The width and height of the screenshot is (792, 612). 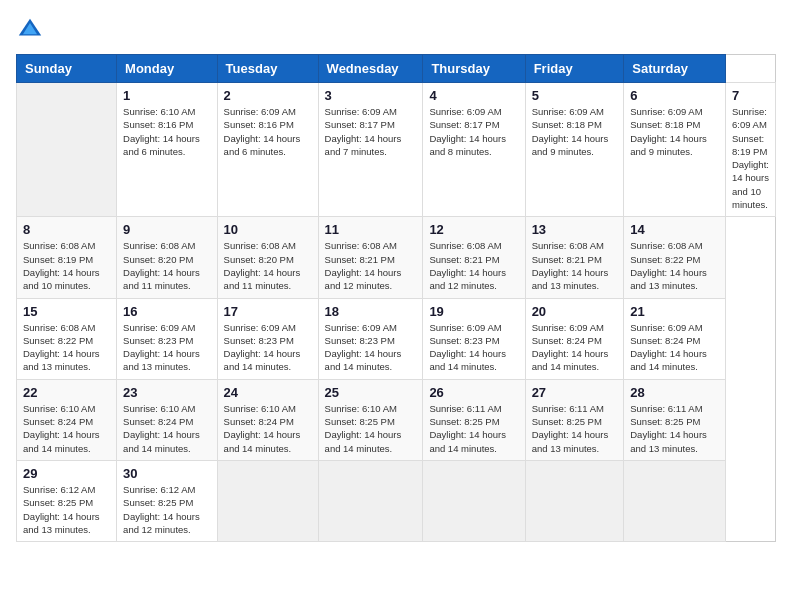 What do you see at coordinates (268, 69) in the screenshot?
I see `weekday-header-cell: Tuesday` at bounding box center [268, 69].